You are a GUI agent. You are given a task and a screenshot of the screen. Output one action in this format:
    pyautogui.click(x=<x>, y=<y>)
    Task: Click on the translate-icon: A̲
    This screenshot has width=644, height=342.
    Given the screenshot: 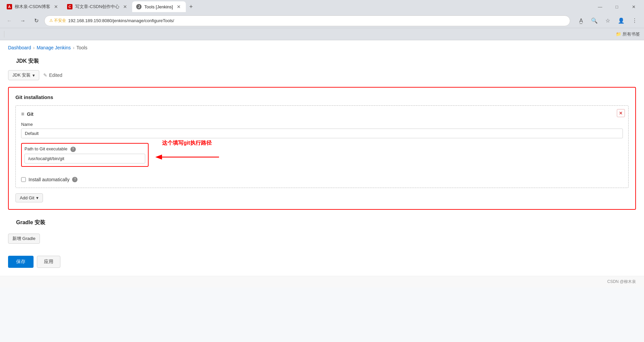 What is the action you would take?
    pyautogui.click(x=581, y=21)
    